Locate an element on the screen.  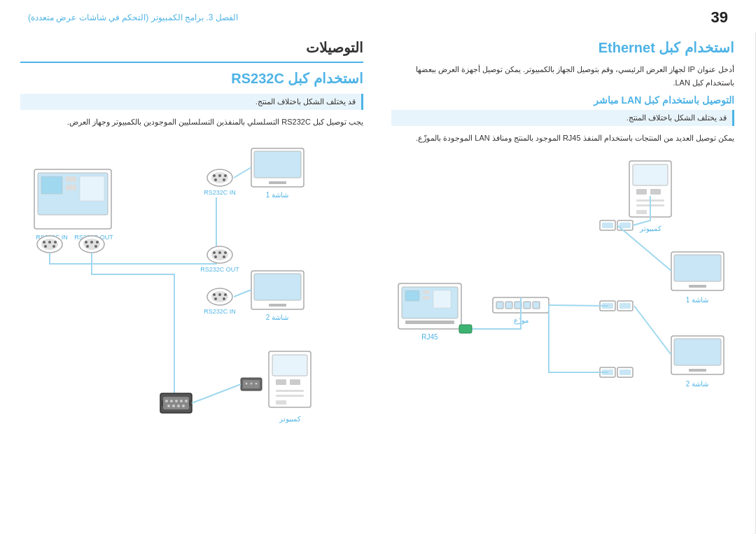
rs232c-body: يجب توصيل كبل RS232C التسلسلي بالمنفذين … is located at coordinates (192, 122).